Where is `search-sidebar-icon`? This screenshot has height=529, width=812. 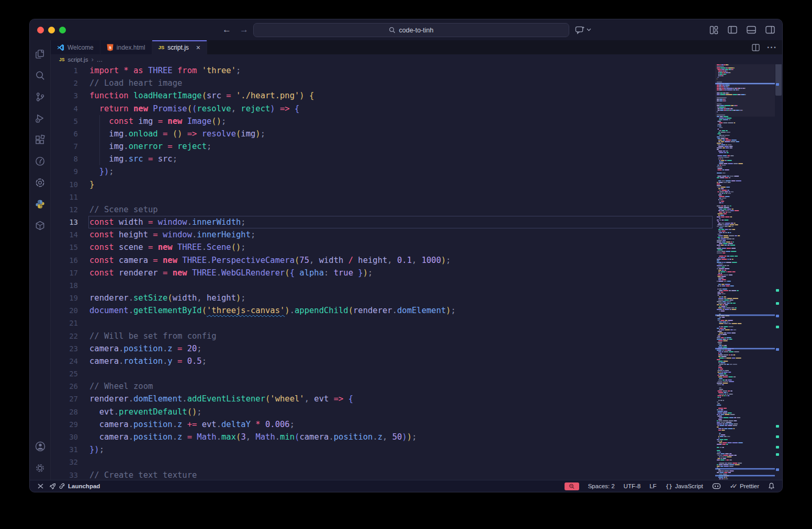
search-sidebar-icon is located at coordinates (40, 75).